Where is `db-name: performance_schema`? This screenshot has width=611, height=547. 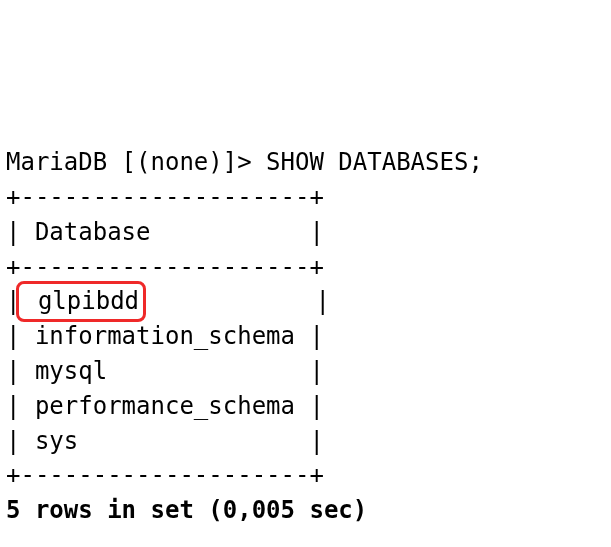
db-name: performance_schema is located at coordinates (164, 406).